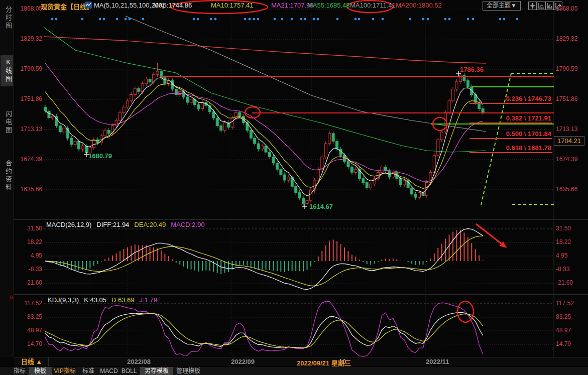 The image size is (588, 375). What do you see at coordinates (549, 6) in the screenshot?
I see `indicator-window-icon` at bounding box center [549, 6].